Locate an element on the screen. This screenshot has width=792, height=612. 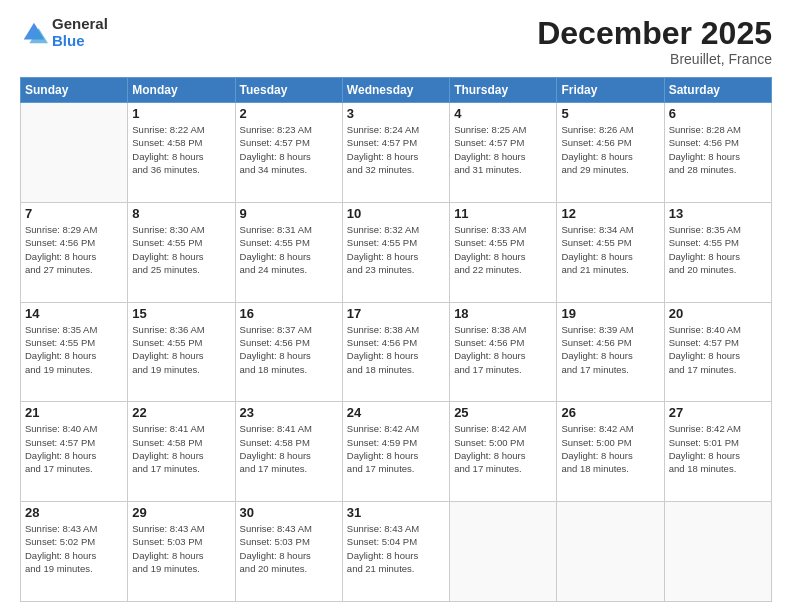
day-number: 26 is located at coordinates (610, 412).